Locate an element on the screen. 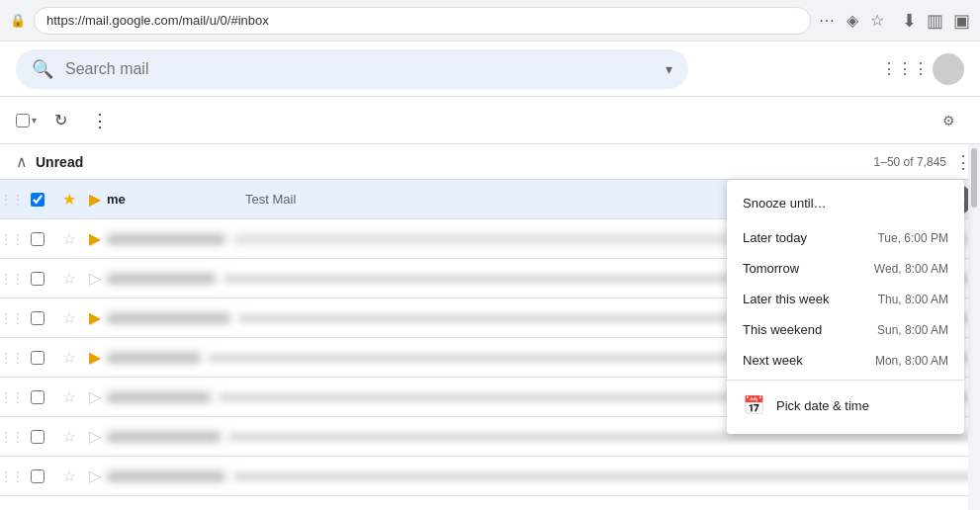  library-icon: ▥ is located at coordinates (935, 21).